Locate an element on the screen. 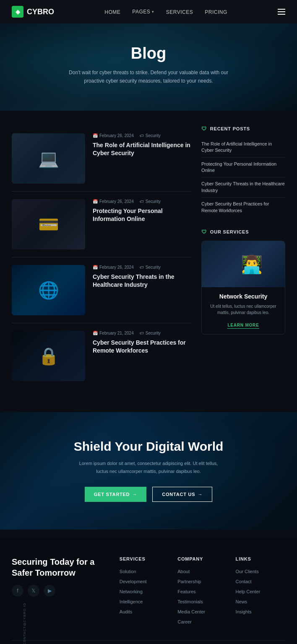 The height and width of the screenshot is (644, 297). recent-post-item: Cyber Security Best Practices for Remote… is located at coordinates (243, 207).